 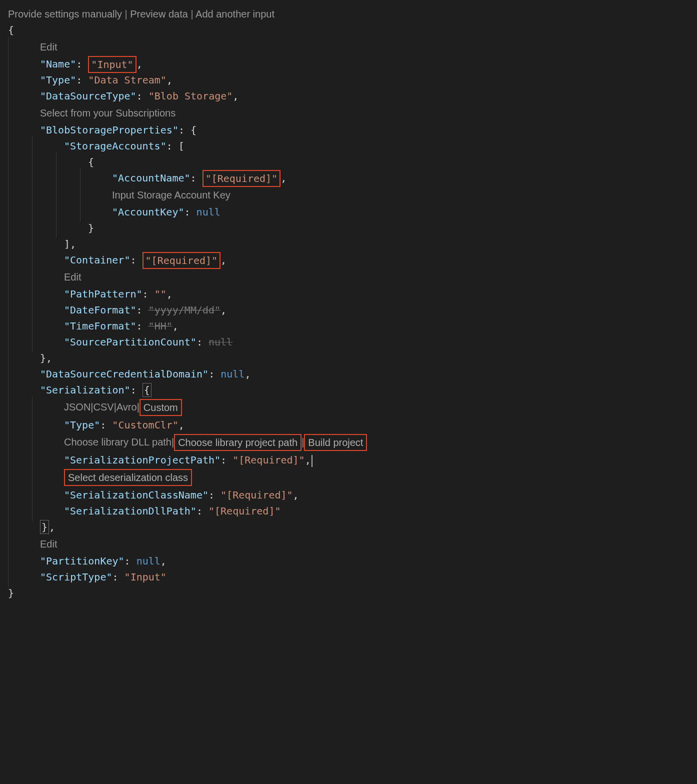 I want to click on hint-select-subs: Select from your Subscriptions, so click(x=348, y=113).